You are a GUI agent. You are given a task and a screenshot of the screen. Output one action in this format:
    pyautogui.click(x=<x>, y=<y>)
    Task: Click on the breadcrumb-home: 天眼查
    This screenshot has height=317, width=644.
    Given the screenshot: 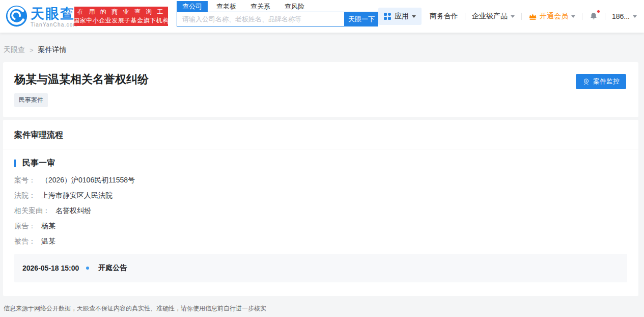 What is the action you would take?
    pyautogui.click(x=14, y=50)
    